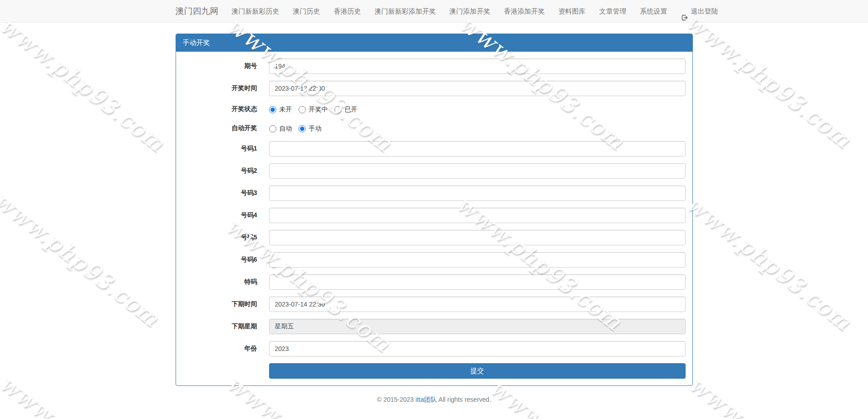 Image resolution: width=868 pixels, height=419 pixels. Describe the element at coordinates (226, 260) in the screenshot. I see `number6-label: 号码6` at that location.